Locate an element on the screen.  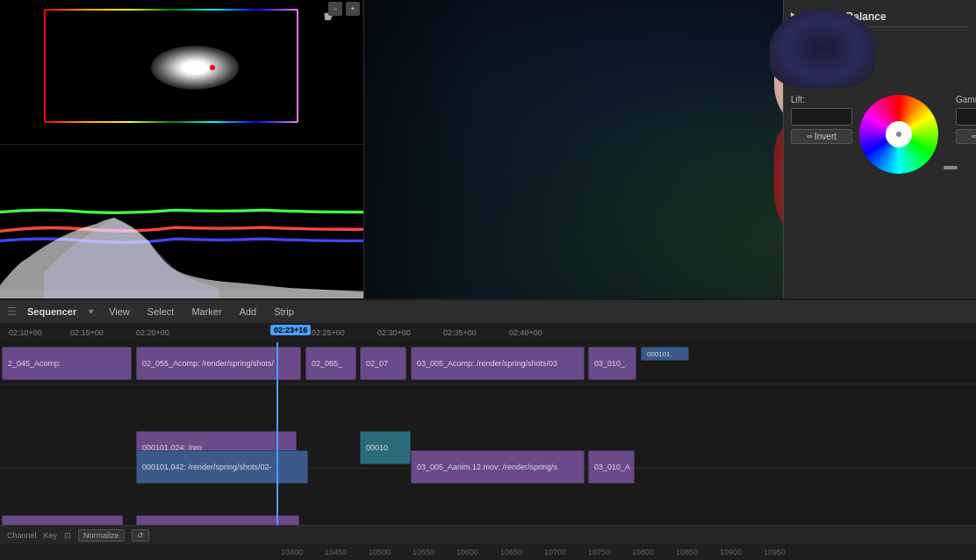
clip-2-4: 03_005_Aanim.12.mov: /render/spring/s is located at coordinates (498, 467).